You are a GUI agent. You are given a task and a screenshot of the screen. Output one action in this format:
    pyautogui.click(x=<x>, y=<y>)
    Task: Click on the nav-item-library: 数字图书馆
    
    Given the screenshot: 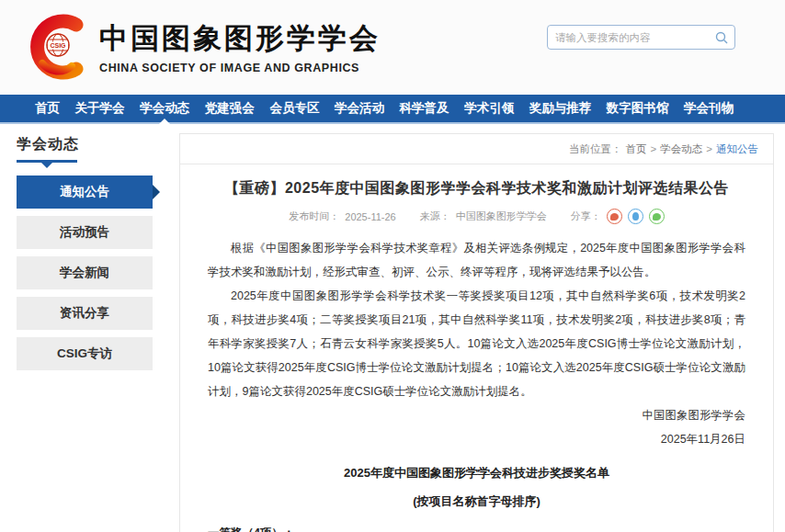 What is the action you would take?
    pyautogui.click(x=638, y=108)
    